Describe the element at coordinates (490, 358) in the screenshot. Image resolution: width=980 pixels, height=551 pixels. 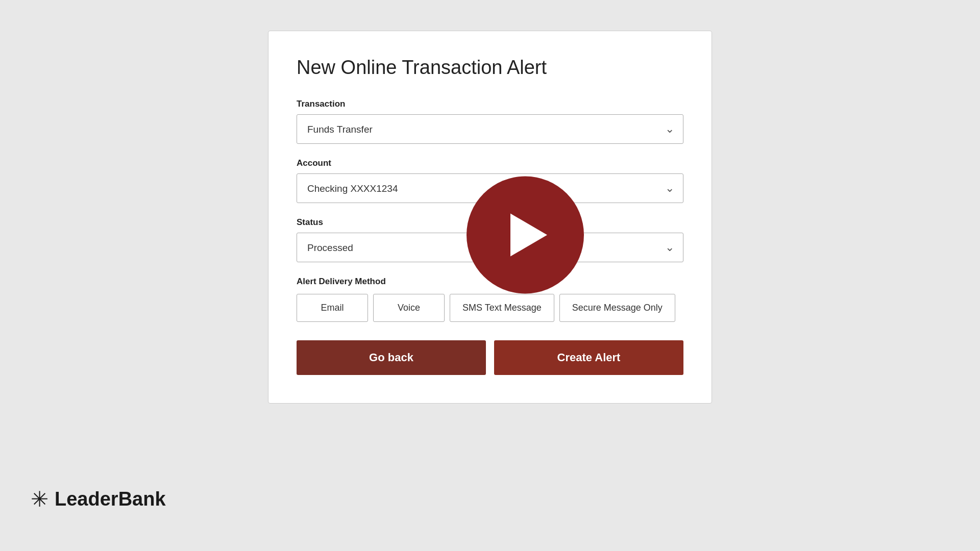
I see `action-buttons-group: Go back Create Alert` at that location.